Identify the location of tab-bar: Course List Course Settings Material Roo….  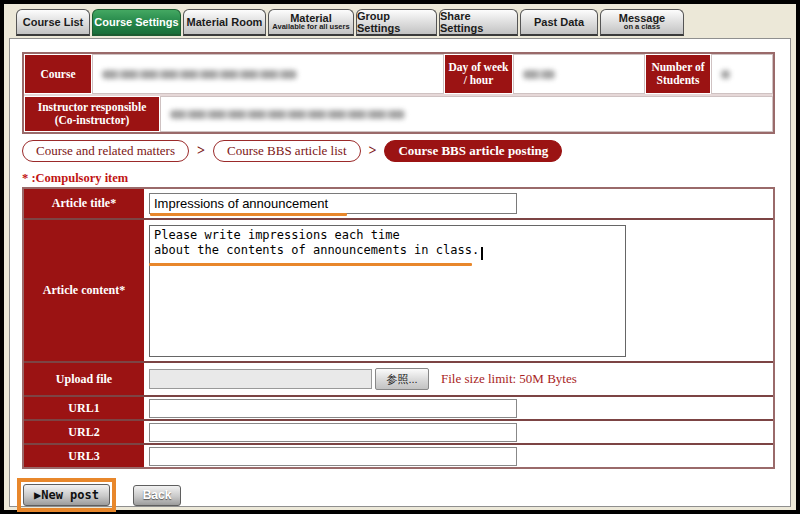
(350, 22).